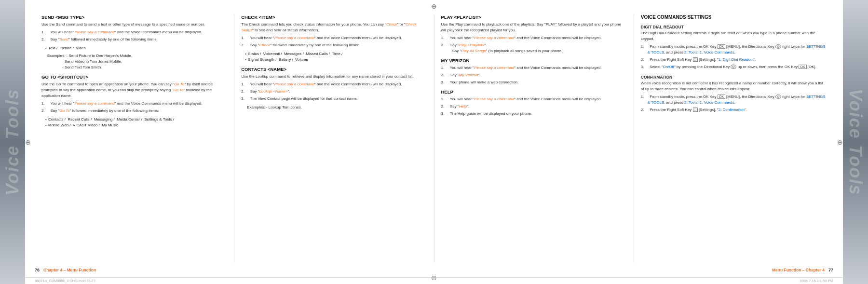 Image resolution: width=868 pixels, height=284 pixels. Describe the element at coordinates (734, 86) in the screenshot. I see `confirmation-body: When voice recognition is not confident …` at that location.